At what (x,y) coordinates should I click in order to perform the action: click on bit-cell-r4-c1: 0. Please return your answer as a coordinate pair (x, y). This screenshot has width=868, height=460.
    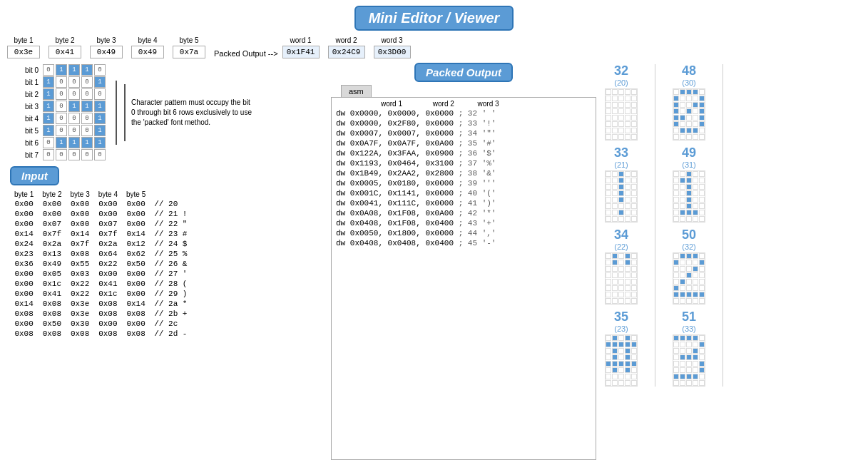
    Looking at the image, I should click on (61, 118).